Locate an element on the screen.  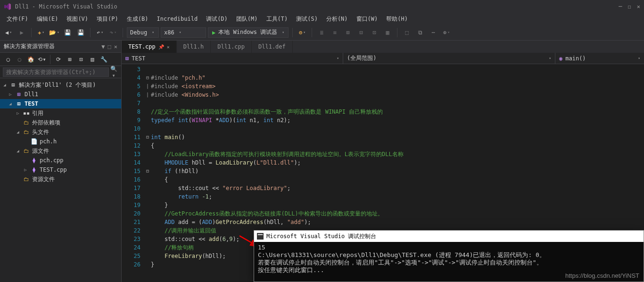
sb-refresh-icon: ⟳ is located at coordinates (58, 59).